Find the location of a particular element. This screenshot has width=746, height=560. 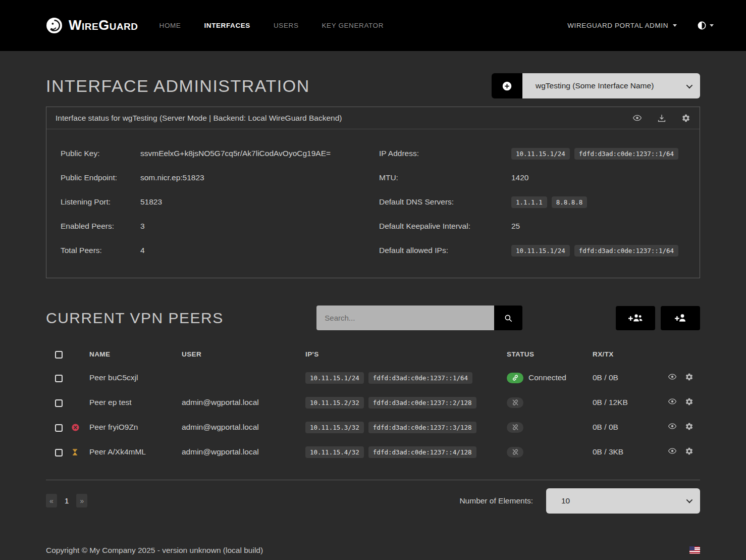

select-all-checkbox is located at coordinates (59, 354).